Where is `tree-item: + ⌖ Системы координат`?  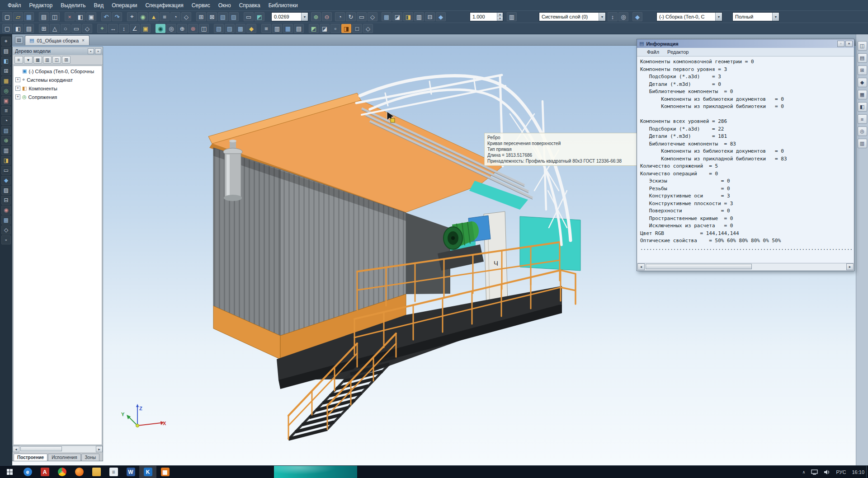 tree-item: + ⌖ Системы координат is located at coordinates (58, 80).